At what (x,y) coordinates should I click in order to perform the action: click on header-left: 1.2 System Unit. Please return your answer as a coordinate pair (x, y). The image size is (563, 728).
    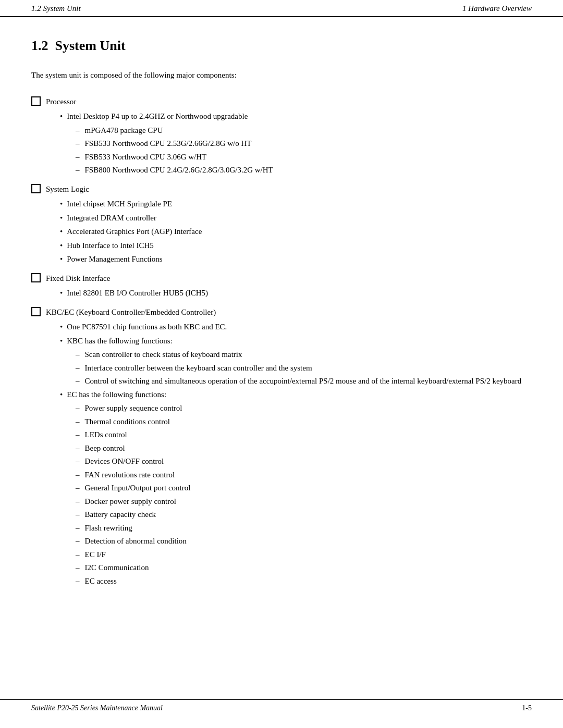
    Looking at the image, I should click on (56, 8).